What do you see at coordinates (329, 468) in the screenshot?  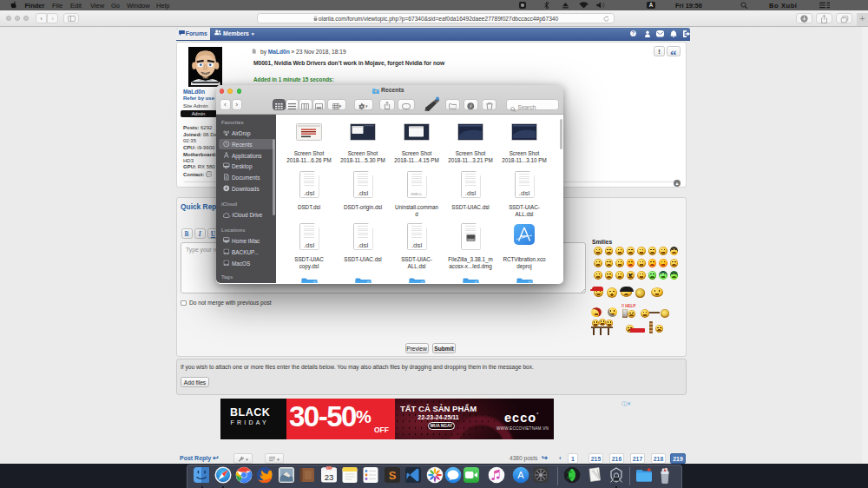 I see `svg-text: NOV` at bounding box center [329, 468].